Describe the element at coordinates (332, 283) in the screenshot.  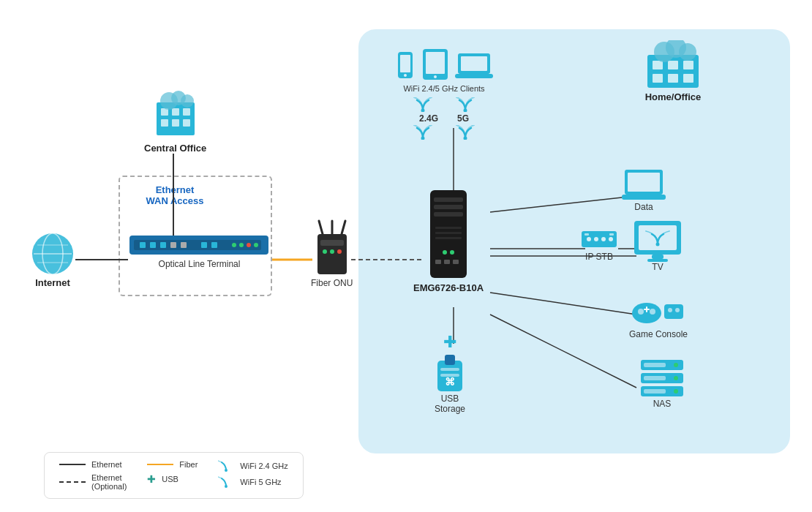
I see `fiber-onu-label: Fiber ONU` at that location.